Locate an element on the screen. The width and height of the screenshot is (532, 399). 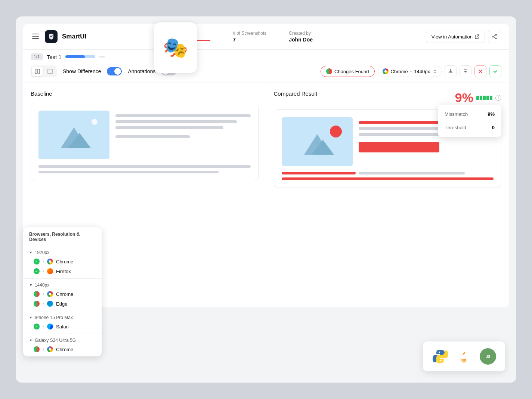
nodejs-icon: JS is located at coordinates (488, 356).